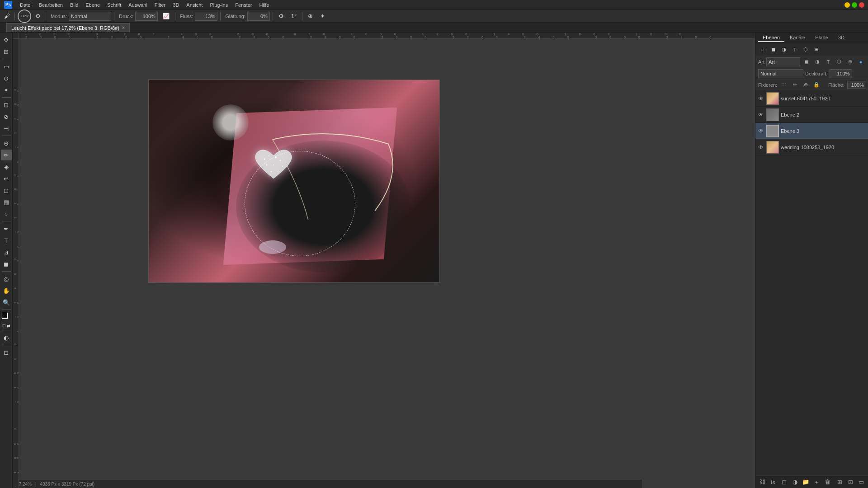  What do you see at coordinates (784, 50) in the screenshot?
I see `adjustment-layer-btn: ◑` at bounding box center [784, 50].